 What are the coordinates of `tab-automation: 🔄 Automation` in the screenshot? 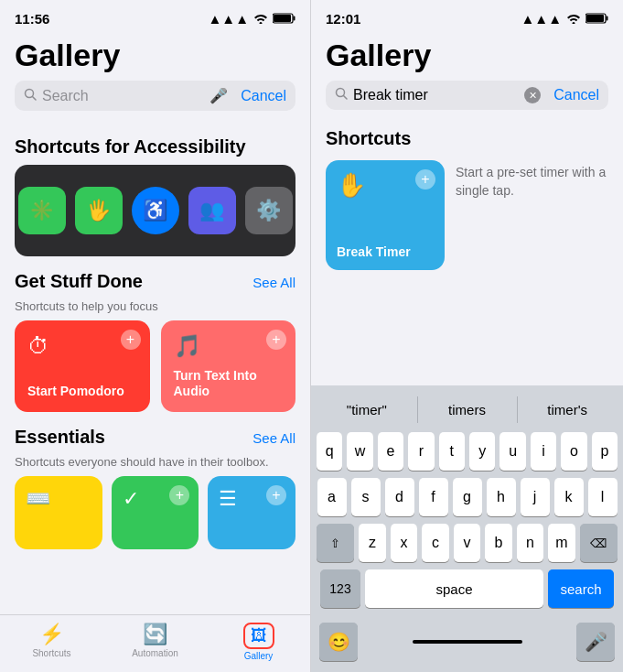 It's located at (156, 642).